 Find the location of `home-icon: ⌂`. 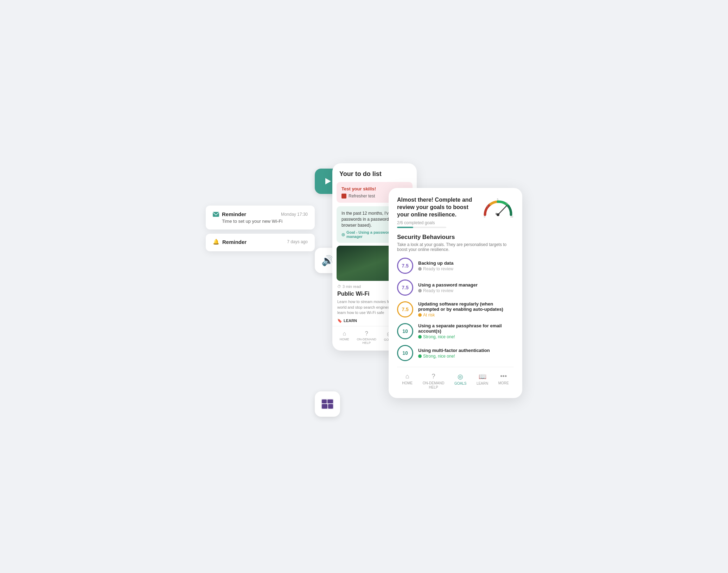

home-icon: ⌂ is located at coordinates (344, 334).